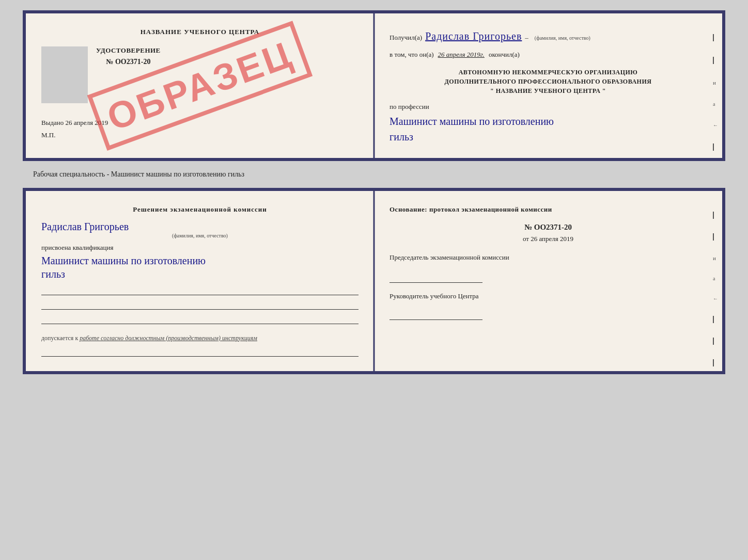  I want to click on right-side-marks: и а ←, so click(715, 98).